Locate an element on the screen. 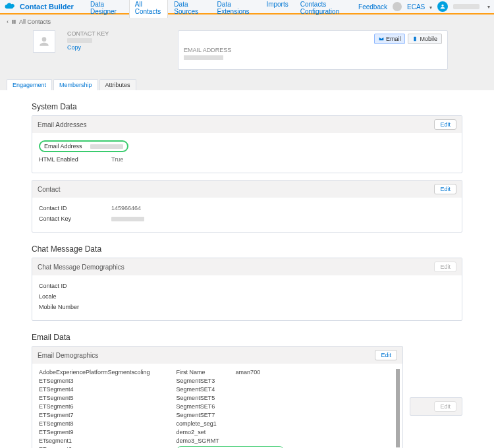 The height and width of the screenshot is (448, 494). side-edit-column: Edit is located at coordinates (436, 381).